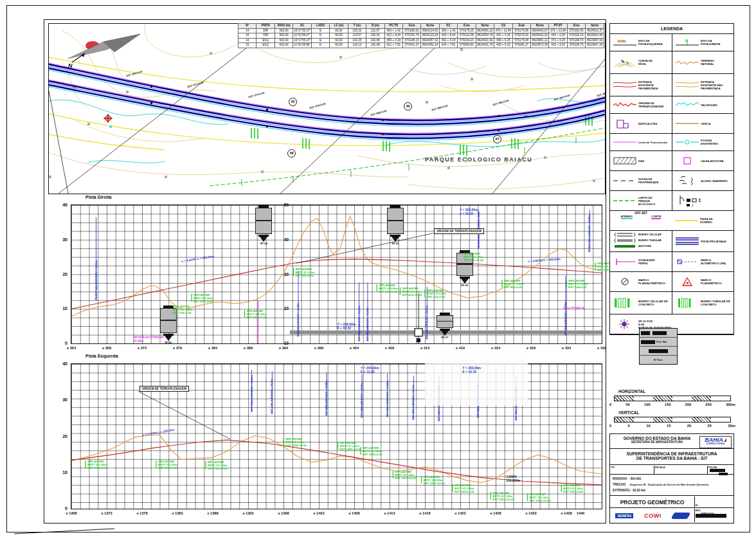 The width and height of the screenshot is (756, 537). What do you see at coordinates (668, 405) in the screenshot?
I see `scale-tick: 150` at bounding box center [668, 405].